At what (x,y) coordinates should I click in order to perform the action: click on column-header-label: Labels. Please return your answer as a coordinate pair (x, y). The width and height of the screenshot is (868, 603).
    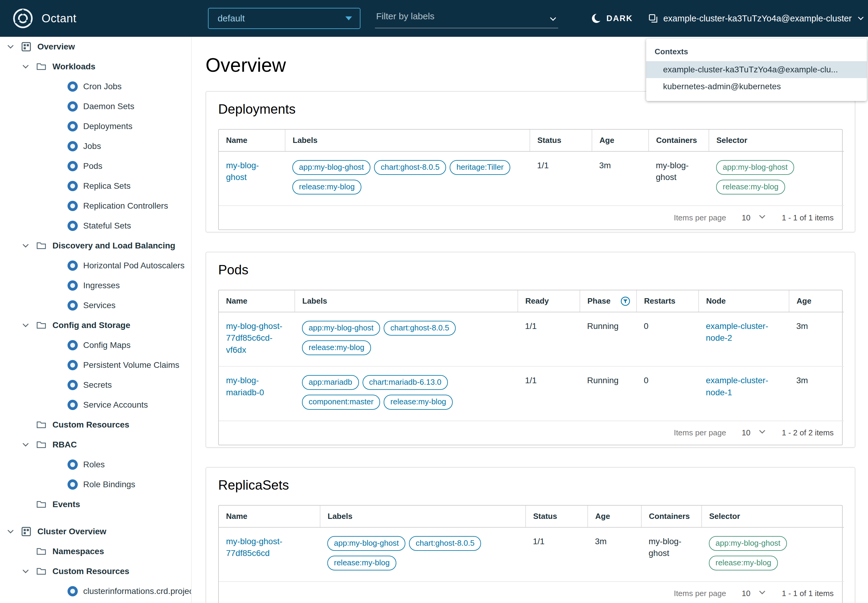
    Looking at the image, I should click on (340, 516).